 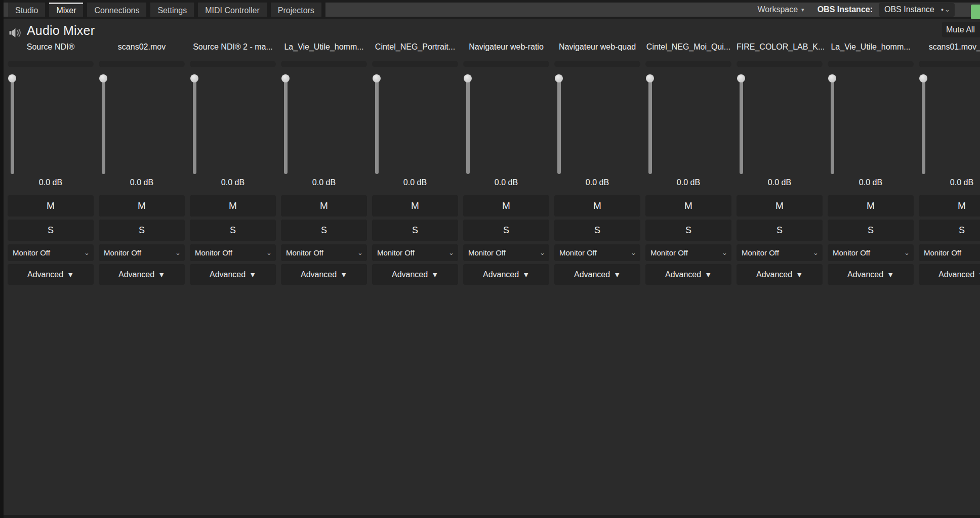 What do you see at coordinates (415, 152) in the screenshot?
I see `channel-strip: Cintel_NEG_Portrait... 0.0 dB M S Monito…` at bounding box center [415, 152].